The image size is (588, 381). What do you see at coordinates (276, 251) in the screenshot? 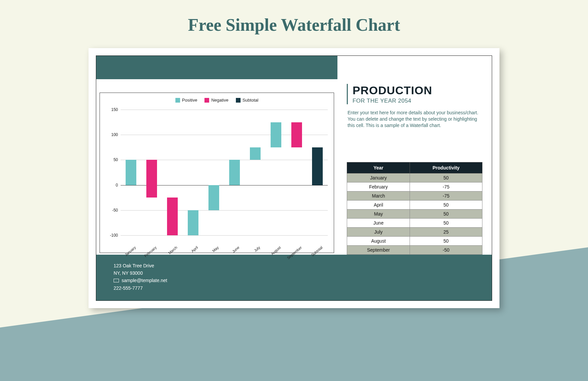
I see `x-axis-label: August` at bounding box center [276, 251].